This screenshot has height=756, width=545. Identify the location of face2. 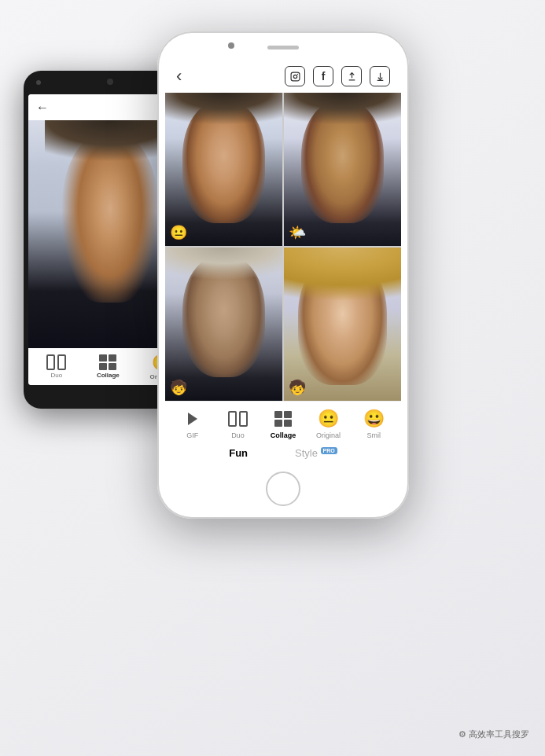
(343, 170).